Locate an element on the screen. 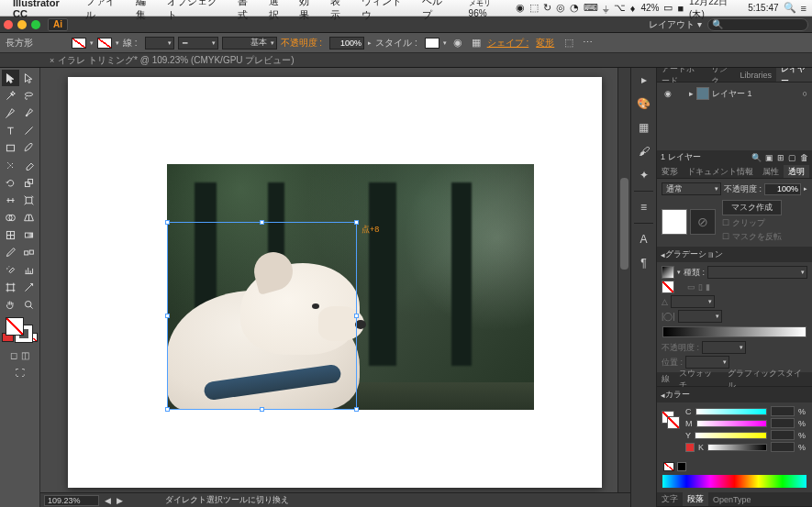  screen-mode-icon: ⛶ is located at coordinates (20, 375).